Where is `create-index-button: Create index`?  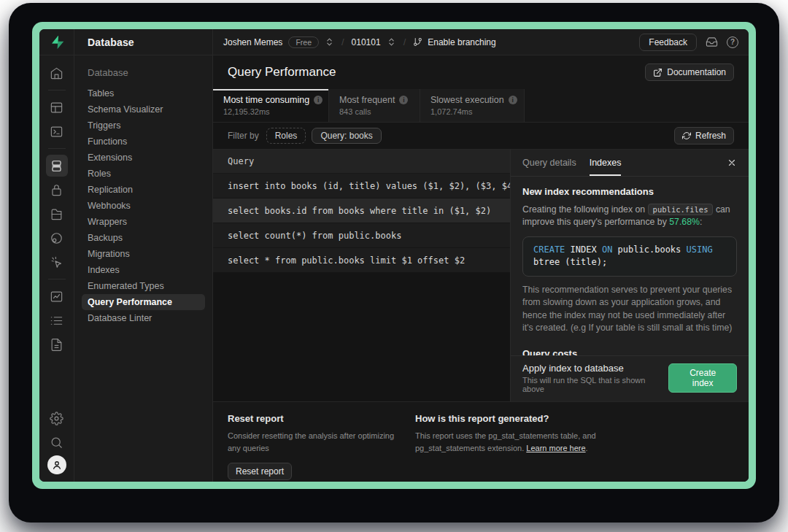 create-index-button: Create index is located at coordinates (703, 378).